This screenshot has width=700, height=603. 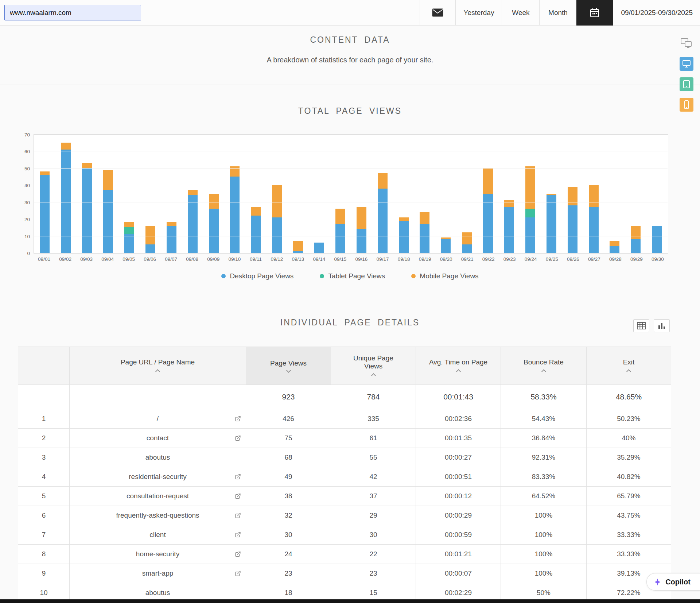 What do you see at coordinates (256, 259) in the screenshot?
I see `x-axis-label: 09/11` at bounding box center [256, 259].